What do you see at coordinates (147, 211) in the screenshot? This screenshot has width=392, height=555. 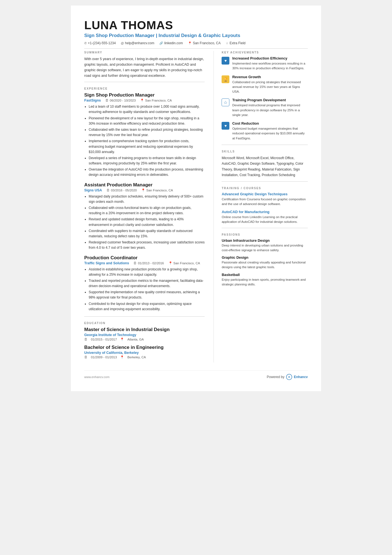 I see `bullet-2-2: Collaborated with cross-functional teams…` at bounding box center [147, 211].